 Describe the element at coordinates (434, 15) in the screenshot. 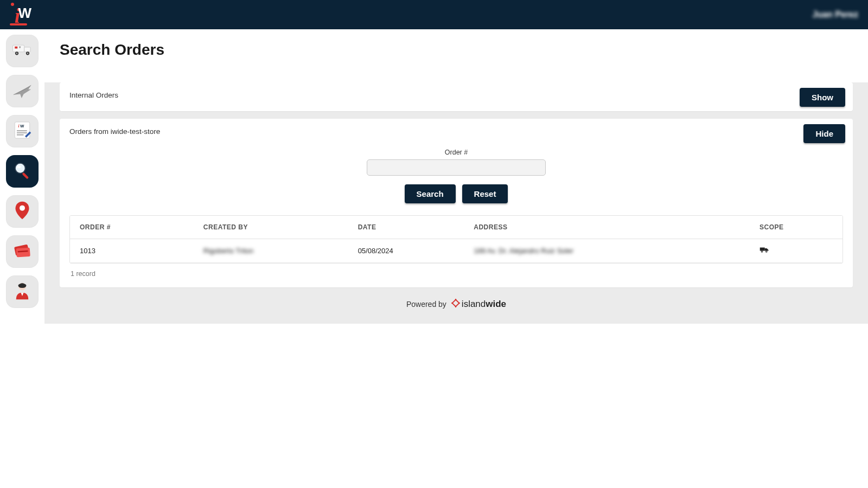

I see `top-bar: i W Juan Perez` at that location.